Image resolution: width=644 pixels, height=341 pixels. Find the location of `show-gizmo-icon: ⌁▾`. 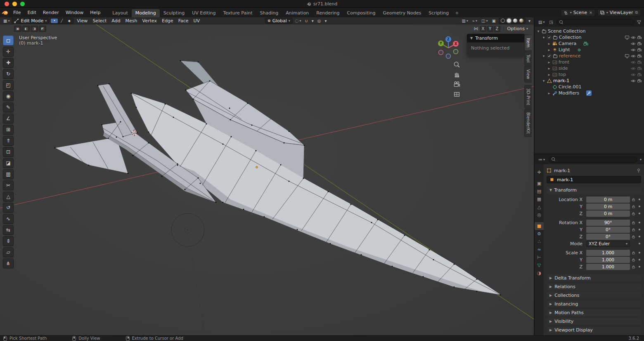

show-gizmo-icon: ⌁▾ is located at coordinates (475, 21).